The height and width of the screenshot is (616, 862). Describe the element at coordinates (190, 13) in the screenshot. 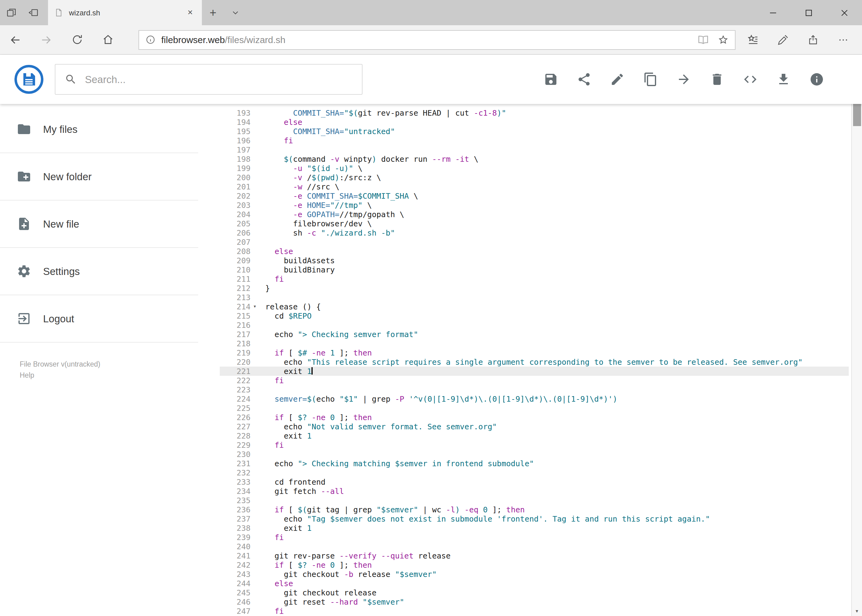

I see `tab-close-icon: ✕` at that location.